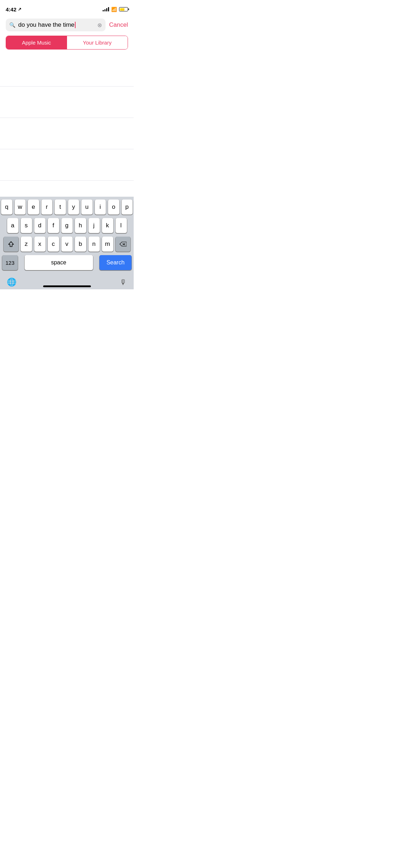 This screenshot has width=401, height=868. Describe the element at coordinates (67, 263) in the screenshot. I see `keyboard-row-4: 123 space Search` at that location.